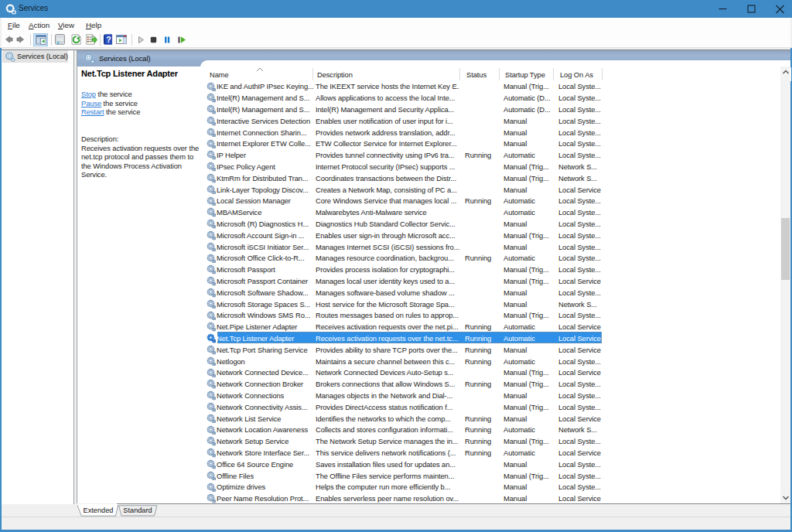 The height and width of the screenshot is (532, 792). I want to click on svg-text: Extended, so click(99, 510).